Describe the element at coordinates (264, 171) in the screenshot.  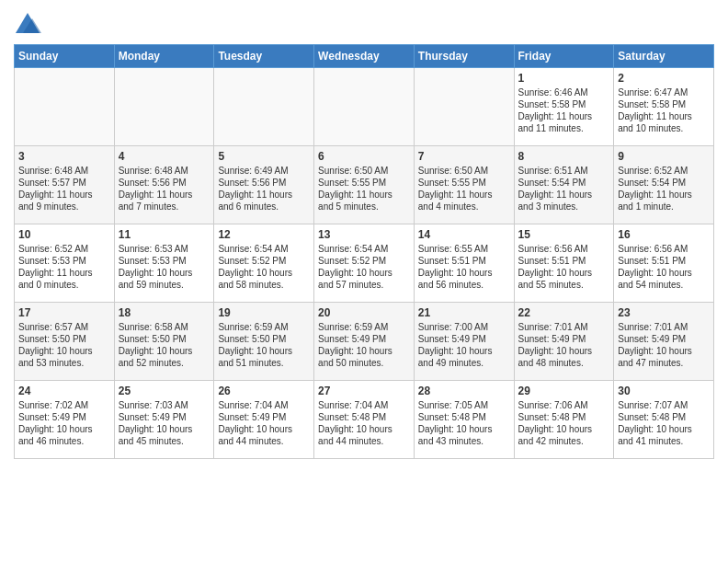
I see `cell-text: Sunrise: 6:49 AM` at that location.